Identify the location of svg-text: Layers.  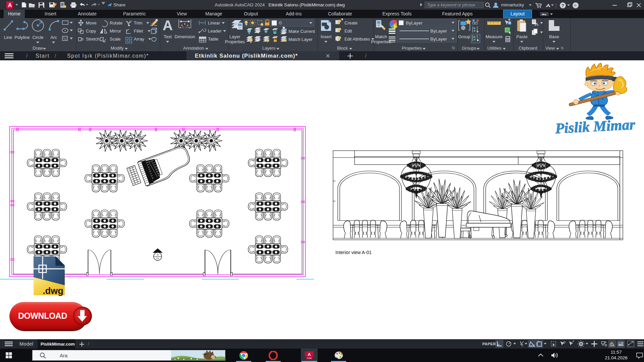
(269, 48).